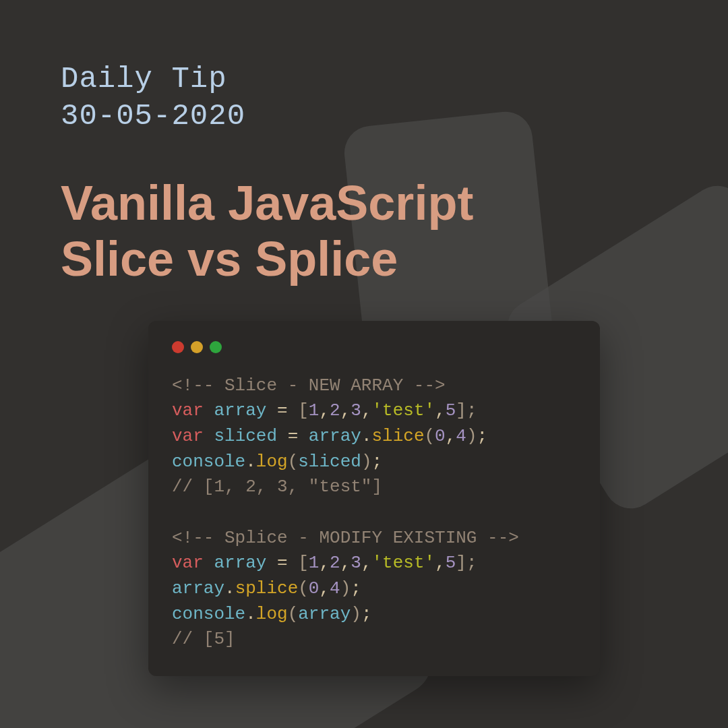 The image size is (728, 728). I want to click on maximize-icon, so click(216, 347).